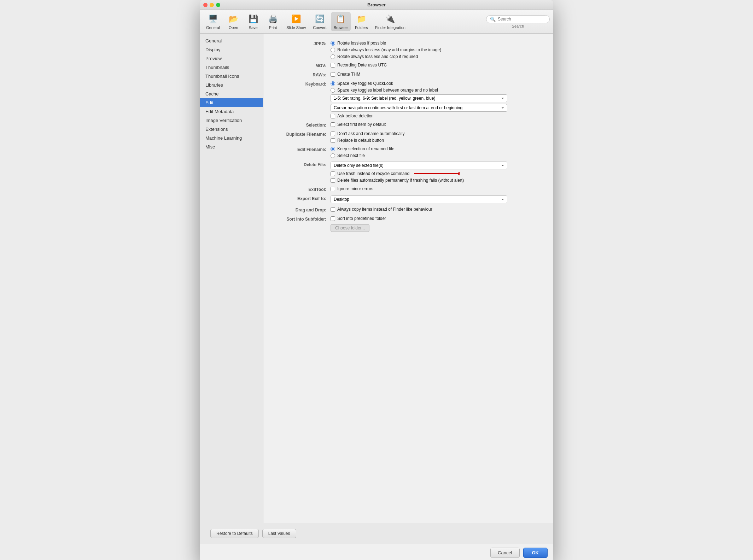 This screenshot has height=560, width=753. I want to click on raws-label: RAWs:, so click(302, 75).